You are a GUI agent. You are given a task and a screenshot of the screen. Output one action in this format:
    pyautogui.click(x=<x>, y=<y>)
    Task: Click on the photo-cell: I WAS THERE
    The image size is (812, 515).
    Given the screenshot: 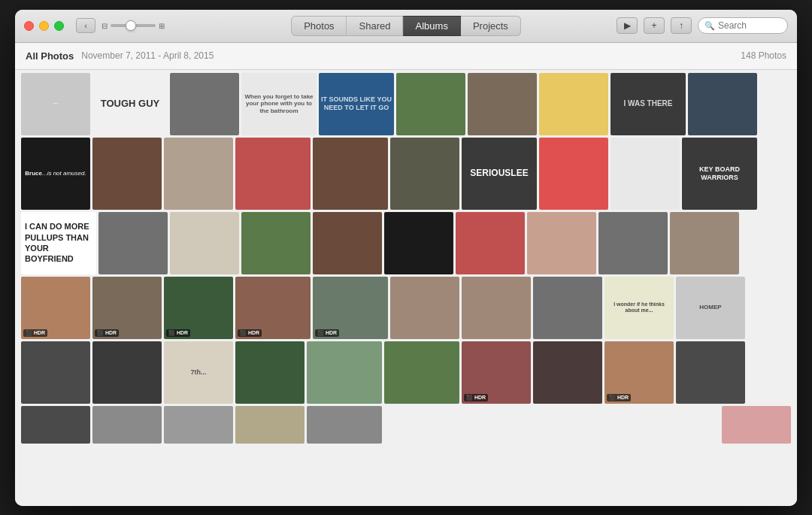 What is the action you would take?
    pyautogui.click(x=648, y=104)
    